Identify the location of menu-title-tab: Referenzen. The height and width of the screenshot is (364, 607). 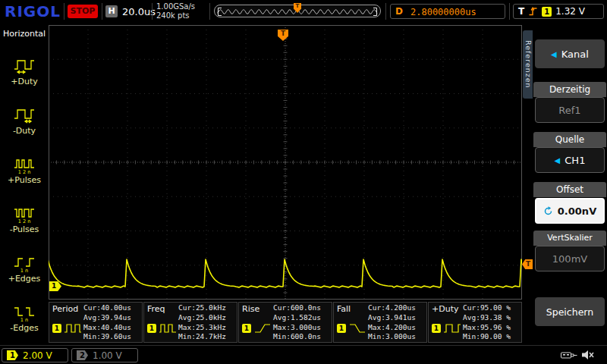
(528, 64).